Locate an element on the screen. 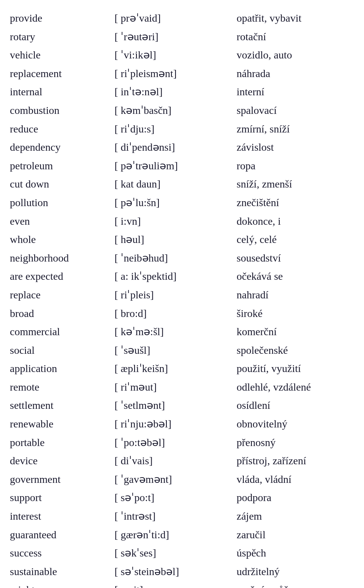  table-row: support[ səˈpo:t]podpora is located at coordinates (182, 498).